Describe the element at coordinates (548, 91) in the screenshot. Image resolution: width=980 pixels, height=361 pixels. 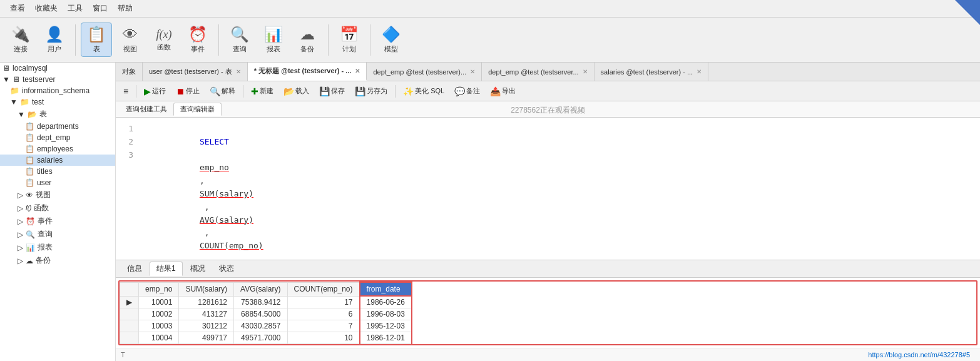
I see `action-bar: ≡ ▶ 运行 ⏹ 停止 🔍 解释 ✚ 新建 📂 载入` at that location.